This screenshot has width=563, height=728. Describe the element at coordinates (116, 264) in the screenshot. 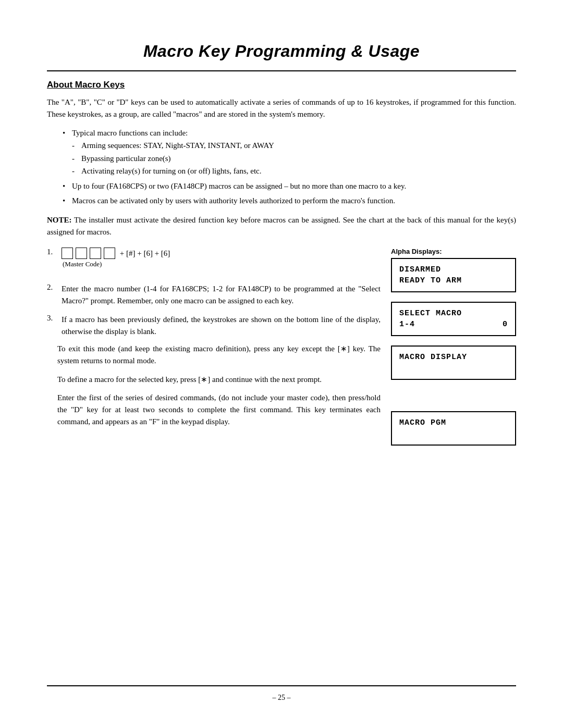

I see `master-code-label: (Master Code)` at that location.